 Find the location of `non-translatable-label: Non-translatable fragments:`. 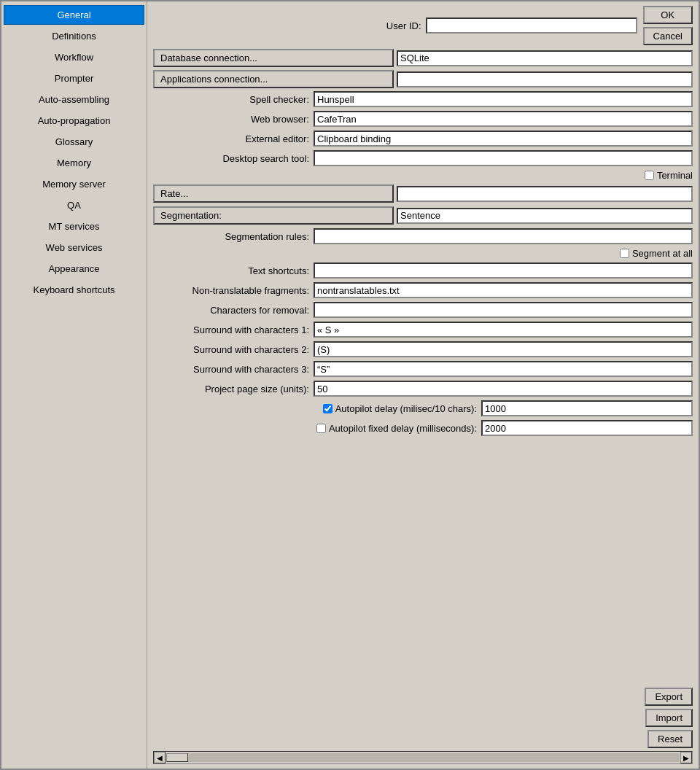

non-translatable-label: Non-translatable fragments: is located at coordinates (233, 290).